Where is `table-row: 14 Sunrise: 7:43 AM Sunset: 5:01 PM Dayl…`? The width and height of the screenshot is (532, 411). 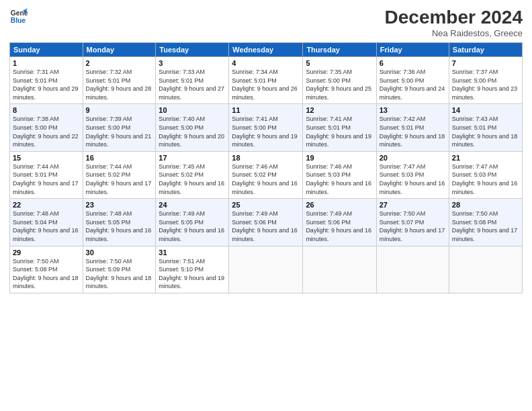
table-row: 14 Sunrise: 7:43 AM Sunset: 5:01 PM Dayl… is located at coordinates (485, 128).